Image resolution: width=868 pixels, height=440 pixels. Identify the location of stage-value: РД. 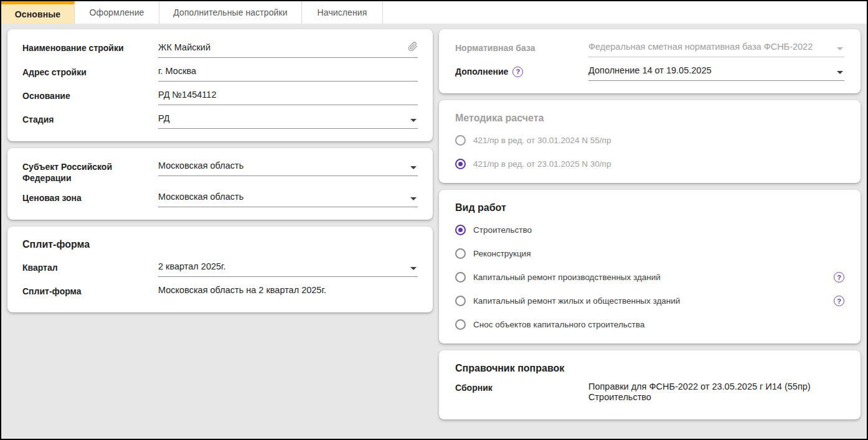
(281, 118).